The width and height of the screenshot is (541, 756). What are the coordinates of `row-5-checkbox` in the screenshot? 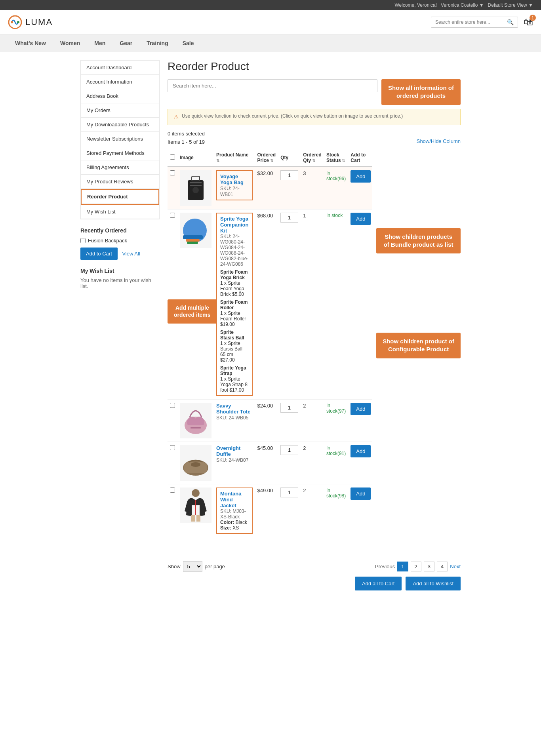 It's located at (173, 490).